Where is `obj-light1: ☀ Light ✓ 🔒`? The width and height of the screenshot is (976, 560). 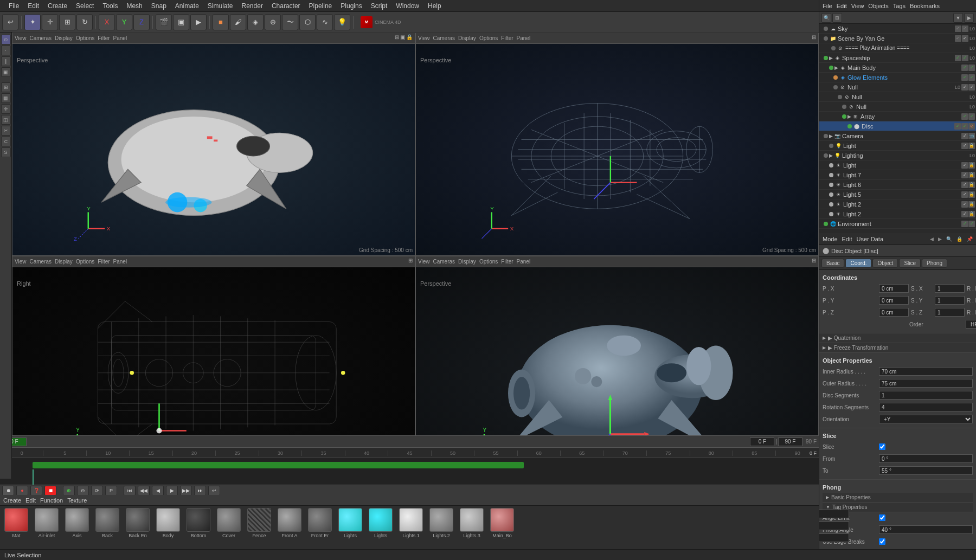
obj-light1: ☀ Light ✓ 🔒 is located at coordinates (898, 165).